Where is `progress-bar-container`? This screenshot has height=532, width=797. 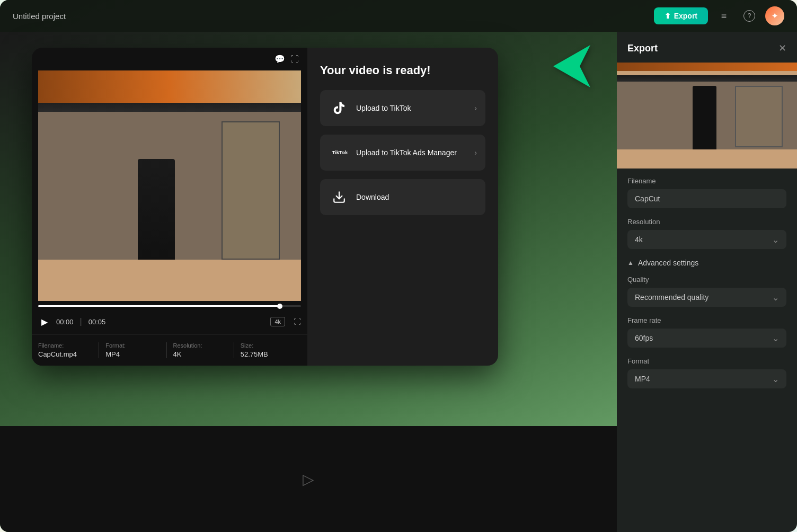 progress-bar-container is located at coordinates (170, 306).